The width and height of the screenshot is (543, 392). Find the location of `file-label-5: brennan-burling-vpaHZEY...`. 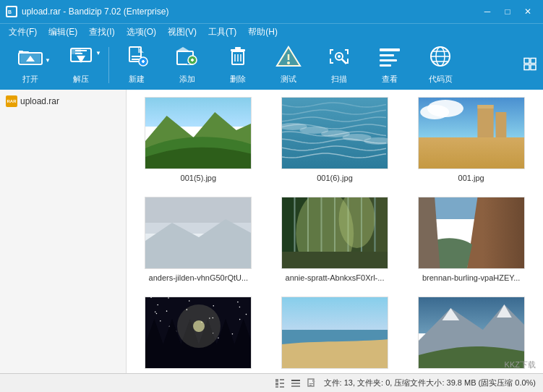

file-label-5: brennan-burling-vpaHZEY... is located at coordinates (471, 278).